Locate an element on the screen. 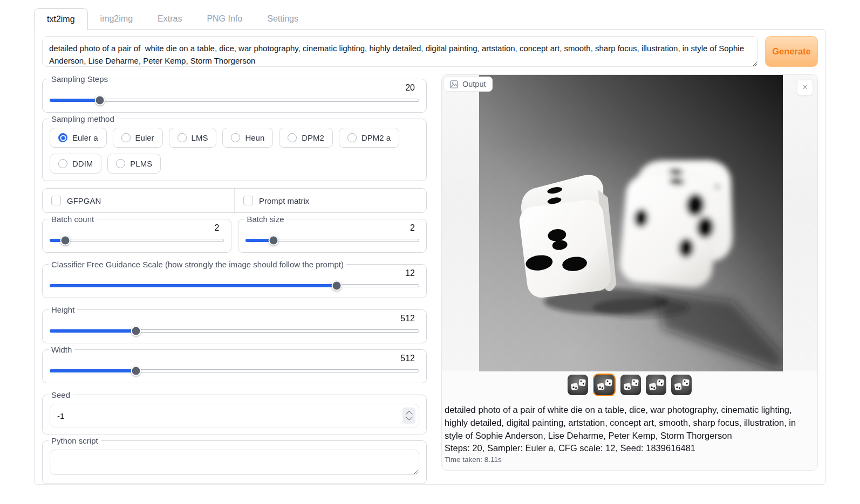 The image size is (860, 504). sampling-steps-label: Sampling Steps is located at coordinates (80, 79).